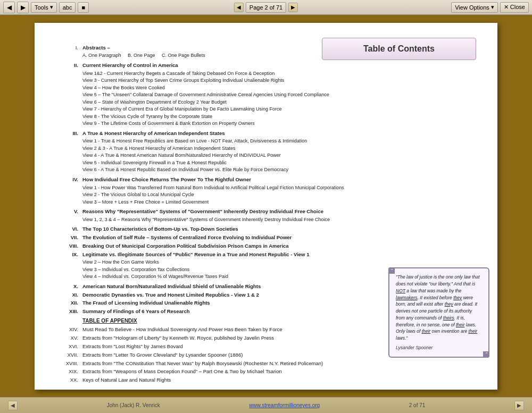 This screenshot has height=413, width=532. I want to click on back-icon: ◀, so click(9, 7).